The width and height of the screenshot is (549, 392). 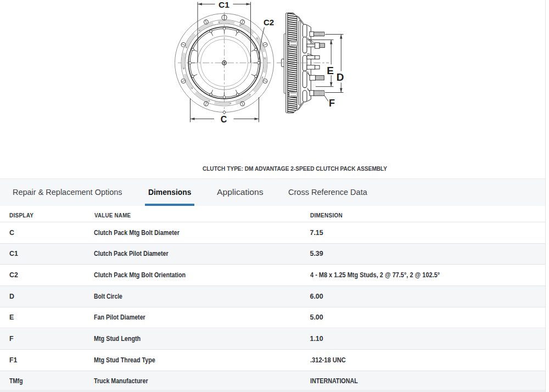 I want to click on svg-text: E, so click(x=330, y=70).